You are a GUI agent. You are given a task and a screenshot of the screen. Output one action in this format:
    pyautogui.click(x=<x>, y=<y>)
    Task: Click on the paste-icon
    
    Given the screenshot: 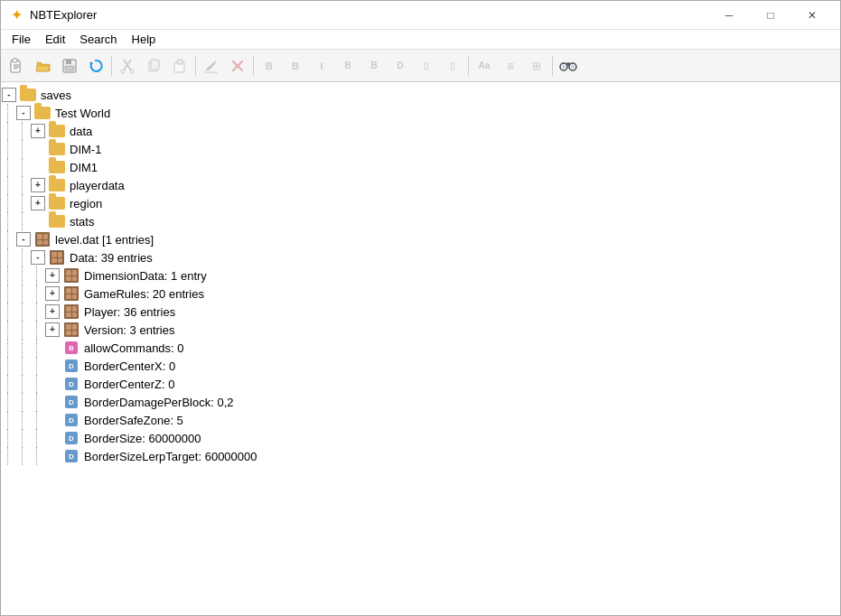 What is the action you would take?
    pyautogui.click(x=180, y=66)
    